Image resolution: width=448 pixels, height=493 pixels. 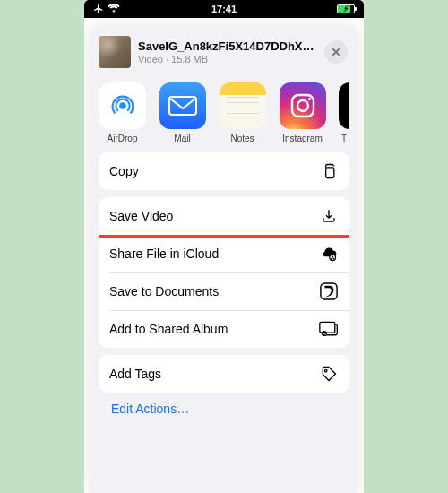 I want to click on battery-icon: ⚡︎, so click(x=346, y=9).